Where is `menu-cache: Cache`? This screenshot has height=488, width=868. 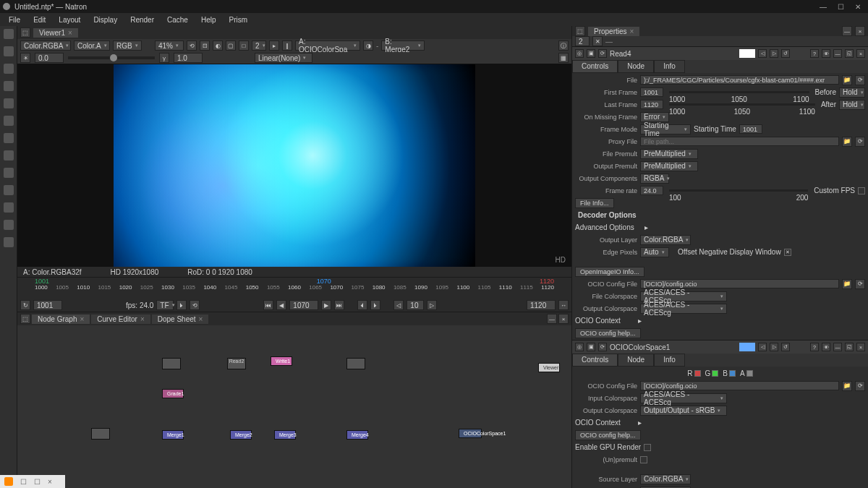 menu-cache: Cache is located at coordinates (178, 20).